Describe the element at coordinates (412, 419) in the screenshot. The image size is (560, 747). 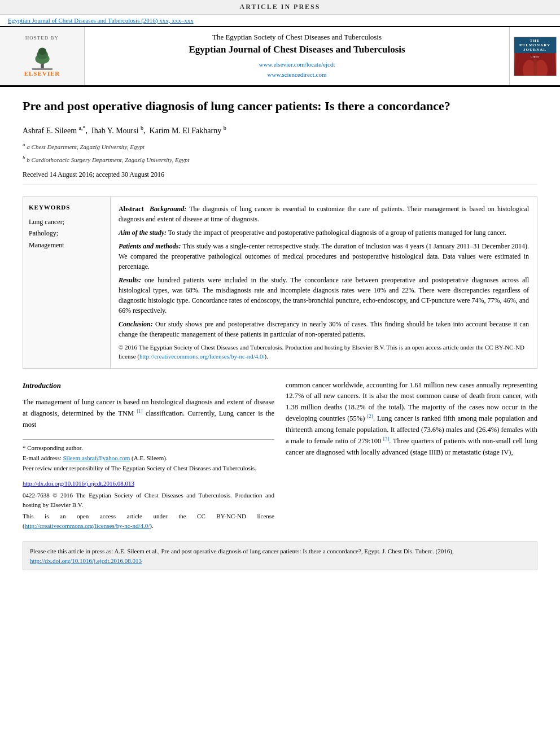
I see `intro-right-paragraph: common cancer worldwide, accounting for …` at that location.